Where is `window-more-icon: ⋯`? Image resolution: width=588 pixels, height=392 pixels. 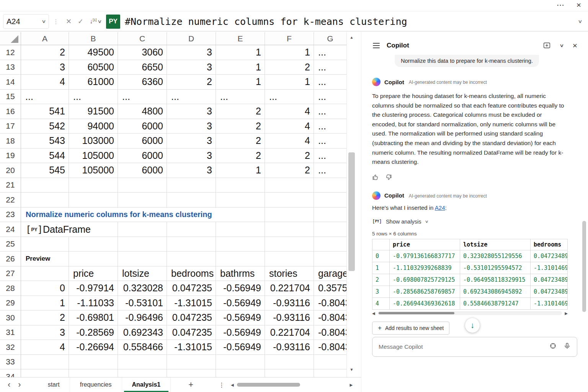
window-more-icon: ⋯ is located at coordinates (560, 5).